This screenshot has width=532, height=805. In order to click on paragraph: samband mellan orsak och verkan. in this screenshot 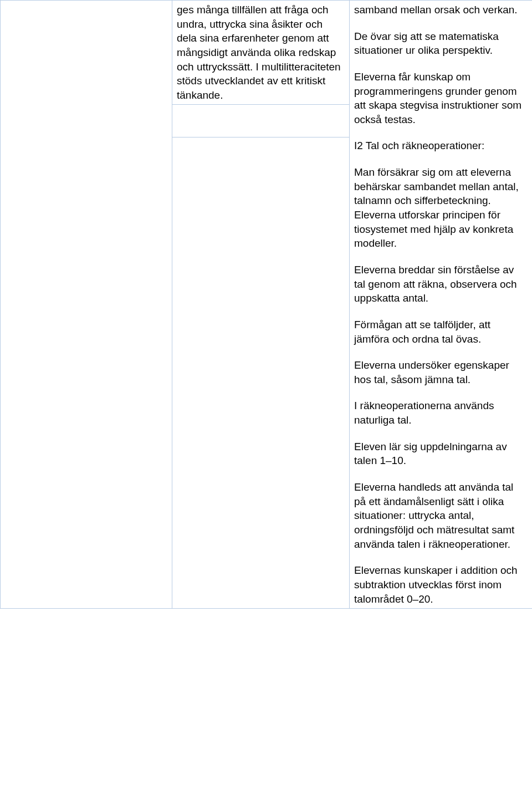, I will do `click(441, 10)`.